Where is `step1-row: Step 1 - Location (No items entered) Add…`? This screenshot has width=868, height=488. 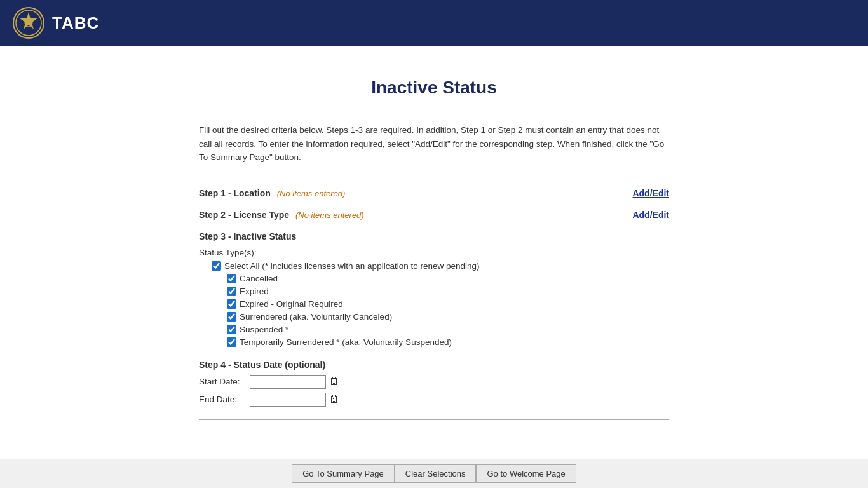
step1-row: Step 1 - Location (No items entered) Add… is located at coordinates (434, 193).